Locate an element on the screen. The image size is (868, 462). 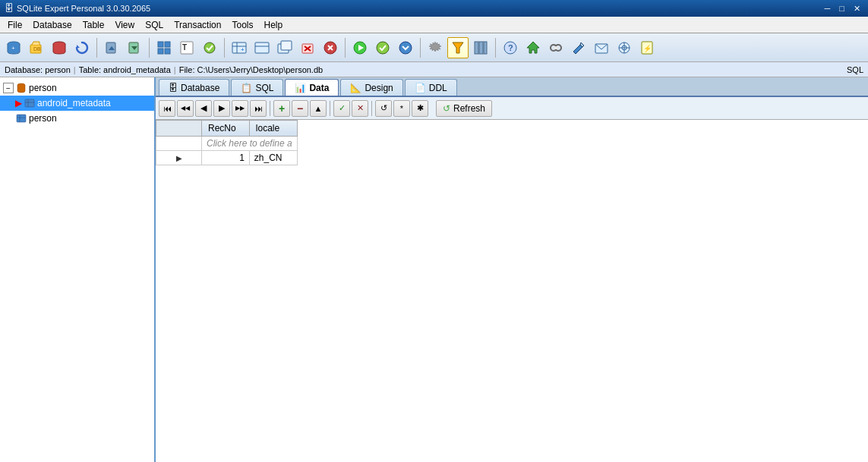
toolbar-export is located at coordinates (134, 48).